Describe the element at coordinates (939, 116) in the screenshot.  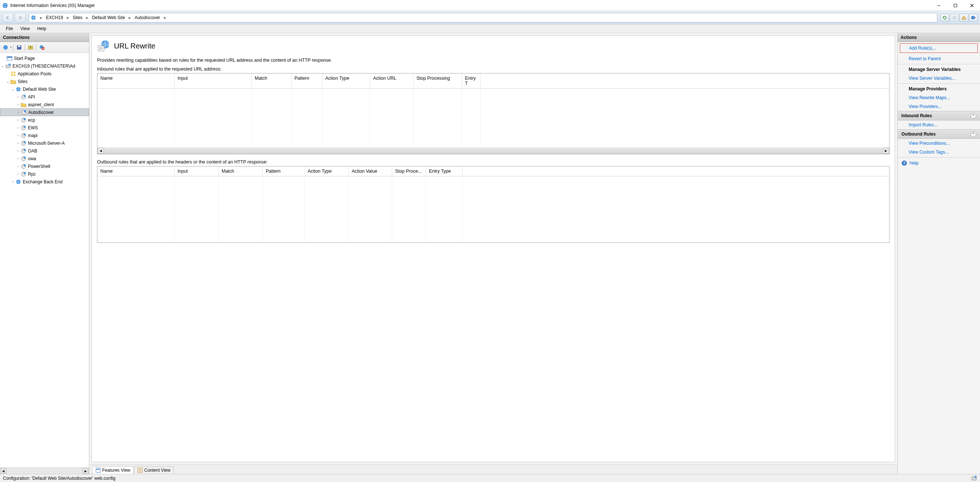
I see `inbound-rules-section: Inbound Rules ⌃` at that location.